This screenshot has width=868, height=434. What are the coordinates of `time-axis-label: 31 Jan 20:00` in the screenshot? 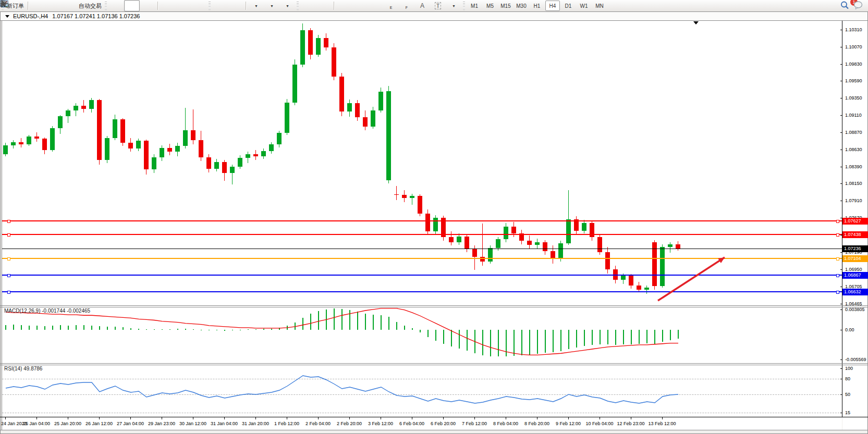 It's located at (255, 424).